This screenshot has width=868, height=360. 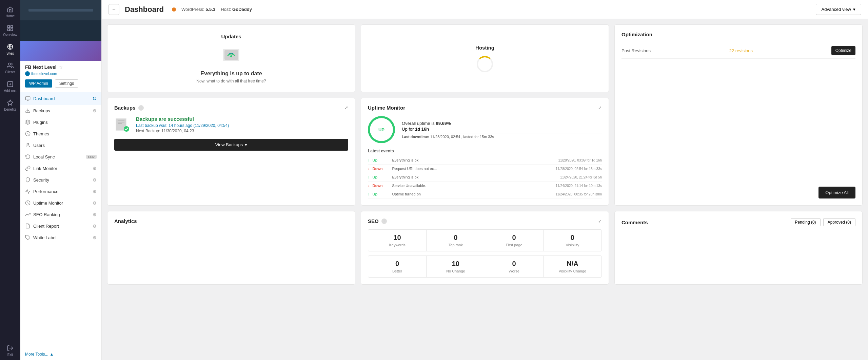 What do you see at coordinates (347, 108) in the screenshot?
I see `backups-expand-button: ⤢` at bounding box center [347, 108].